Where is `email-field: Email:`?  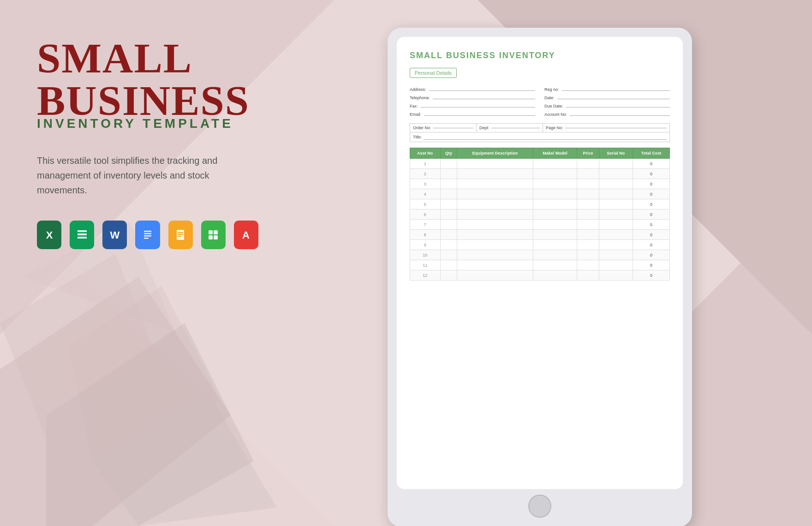
email-field: Email: is located at coordinates (472, 114).